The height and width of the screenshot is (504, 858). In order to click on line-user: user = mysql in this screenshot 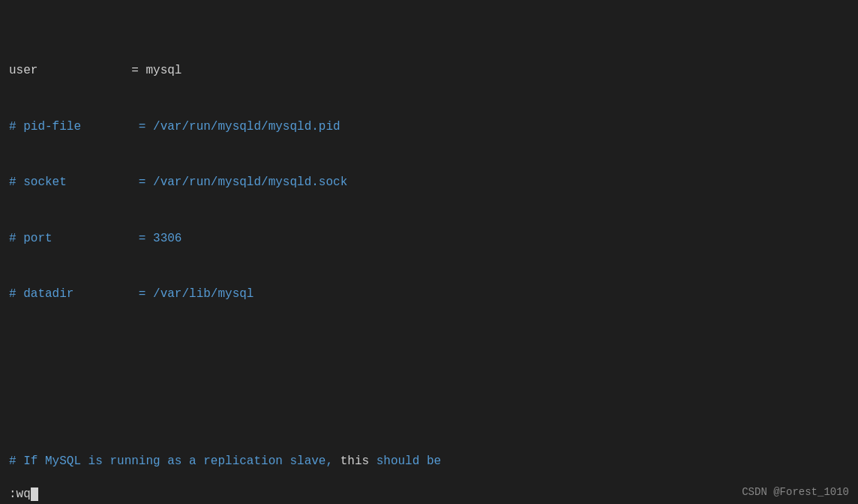, I will do `click(429, 70)`.